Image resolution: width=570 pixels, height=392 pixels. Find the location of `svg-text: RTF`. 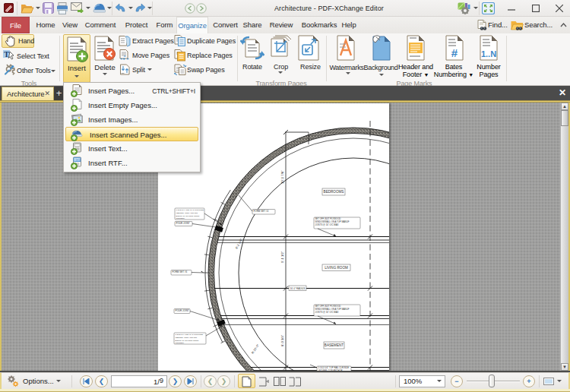

svg-text: RTF is located at coordinates (78, 160).